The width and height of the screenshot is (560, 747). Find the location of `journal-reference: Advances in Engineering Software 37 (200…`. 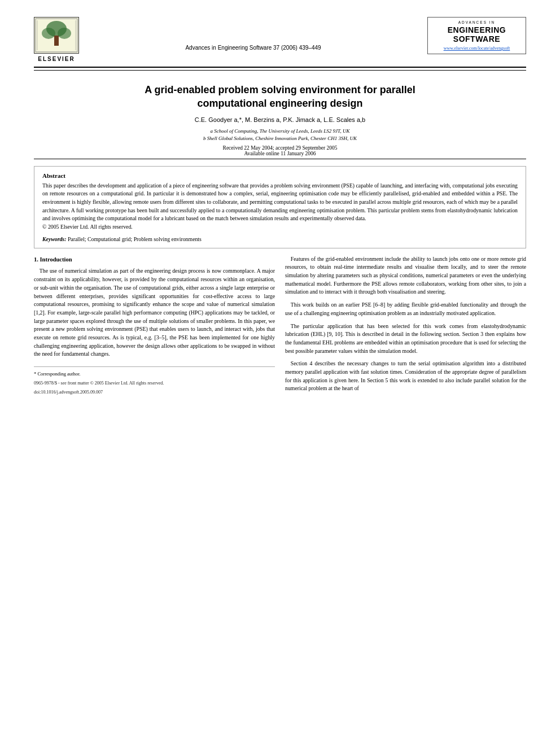

journal-reference: Advances in Engineering Software 37 (200… is located at coordinates (253, 35).